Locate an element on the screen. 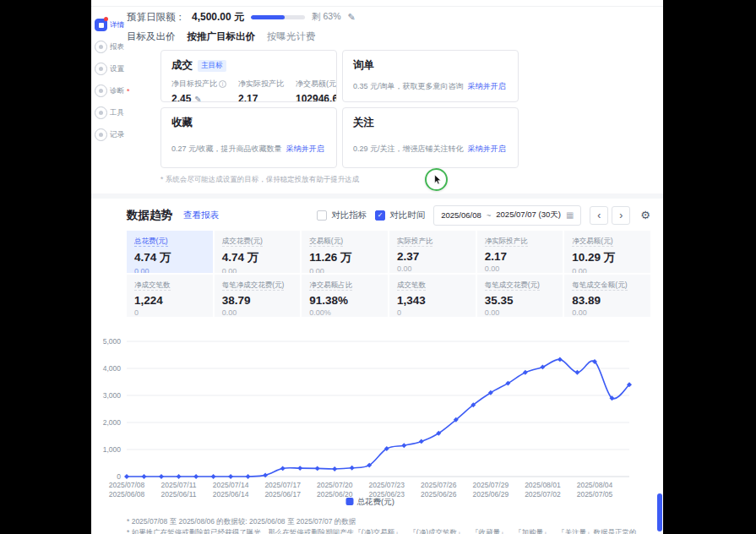  metric-label: 净成交笔数 is located at coordinates (170, 286).